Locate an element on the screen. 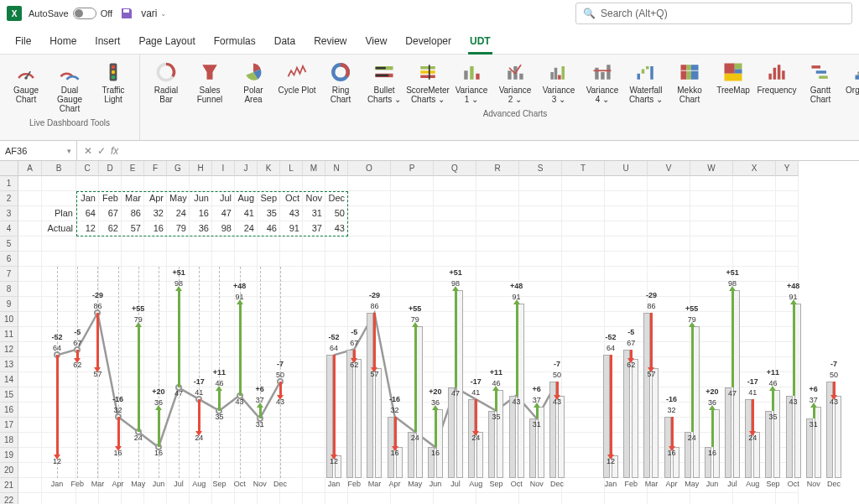 Image resolution: width=859 pixels, height=504 pixels. cell: Feb is located at coordinates (111, 199).